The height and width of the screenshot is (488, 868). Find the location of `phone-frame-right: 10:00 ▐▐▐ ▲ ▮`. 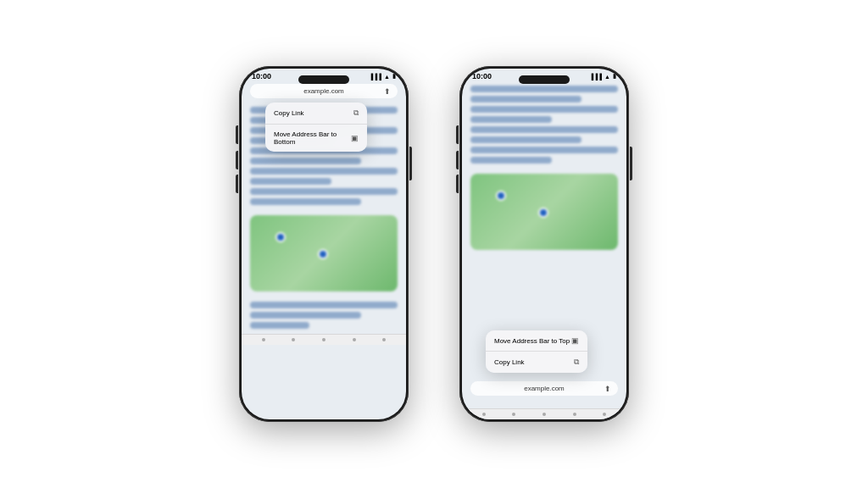

phone-frame-right: 10:00 ▐▐▐ ▲ ▮ is located at coordinates (544, 244).